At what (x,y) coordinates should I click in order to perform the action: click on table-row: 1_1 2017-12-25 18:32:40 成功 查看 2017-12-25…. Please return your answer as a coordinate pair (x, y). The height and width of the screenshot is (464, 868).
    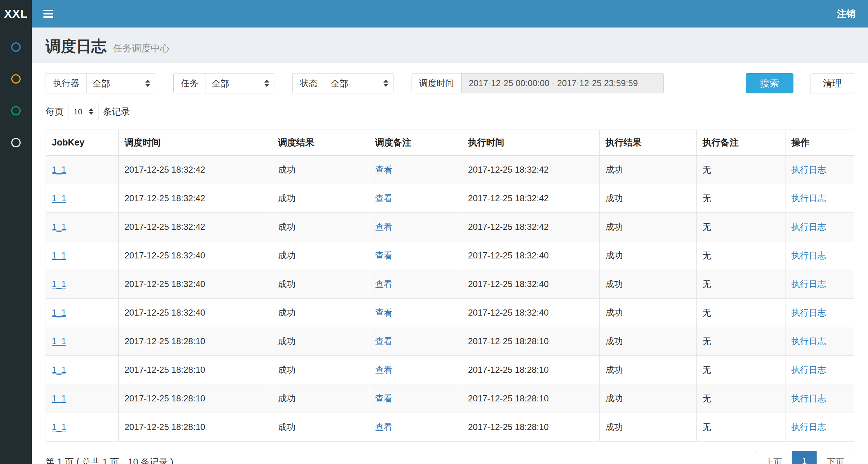
    Looking at the image, I should click on (450, 256).